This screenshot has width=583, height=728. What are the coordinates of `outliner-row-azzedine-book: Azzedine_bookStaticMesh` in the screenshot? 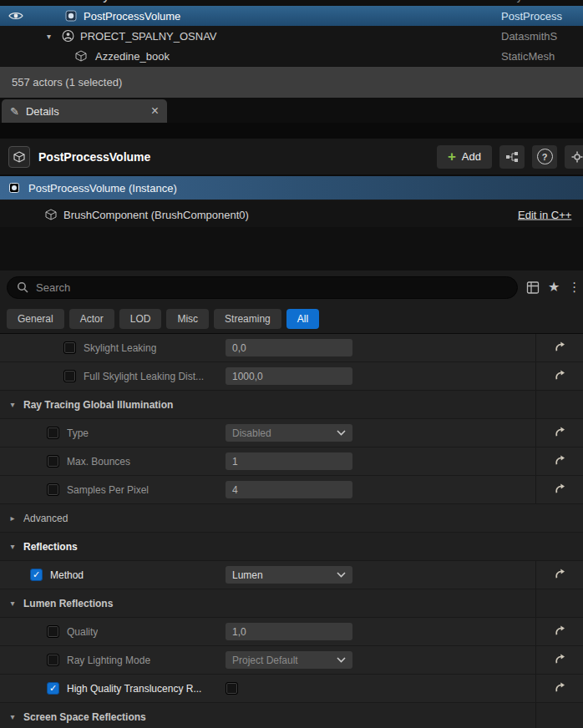 It's located at (292, 56).